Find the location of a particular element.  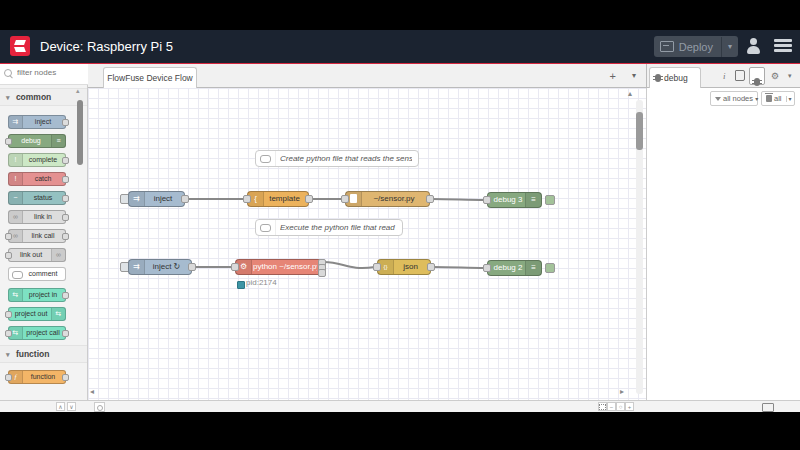

palette-node-link-out: ∞ link out is located at coordinates (37, 255).